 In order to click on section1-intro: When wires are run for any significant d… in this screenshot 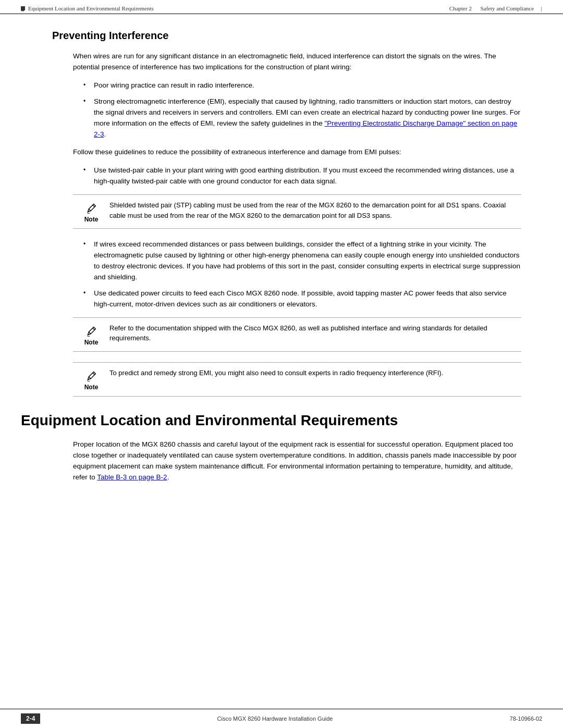, I will do `click(297, 62)`.